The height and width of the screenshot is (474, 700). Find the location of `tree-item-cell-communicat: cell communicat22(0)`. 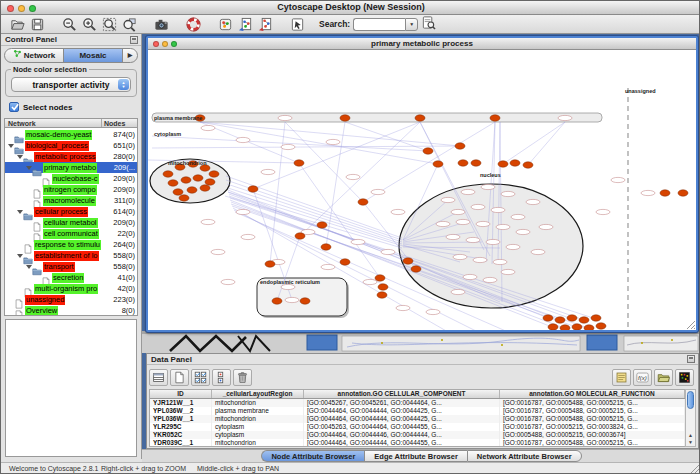

tree-item-cell-communicat: cell communicat22(0) is located at coordinates (71, 234).